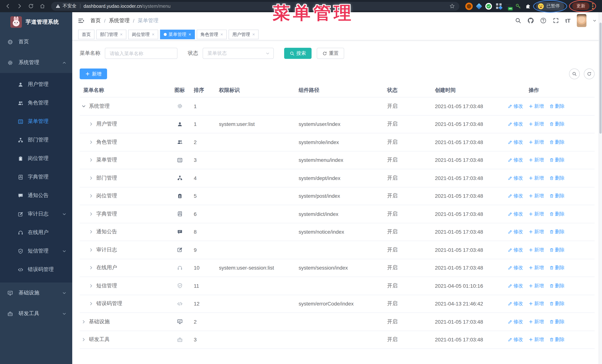 Image resolution: width=602 pixels, height=364 pixels. I want to click on tag-role: 角色管理×, so click(212, 34).